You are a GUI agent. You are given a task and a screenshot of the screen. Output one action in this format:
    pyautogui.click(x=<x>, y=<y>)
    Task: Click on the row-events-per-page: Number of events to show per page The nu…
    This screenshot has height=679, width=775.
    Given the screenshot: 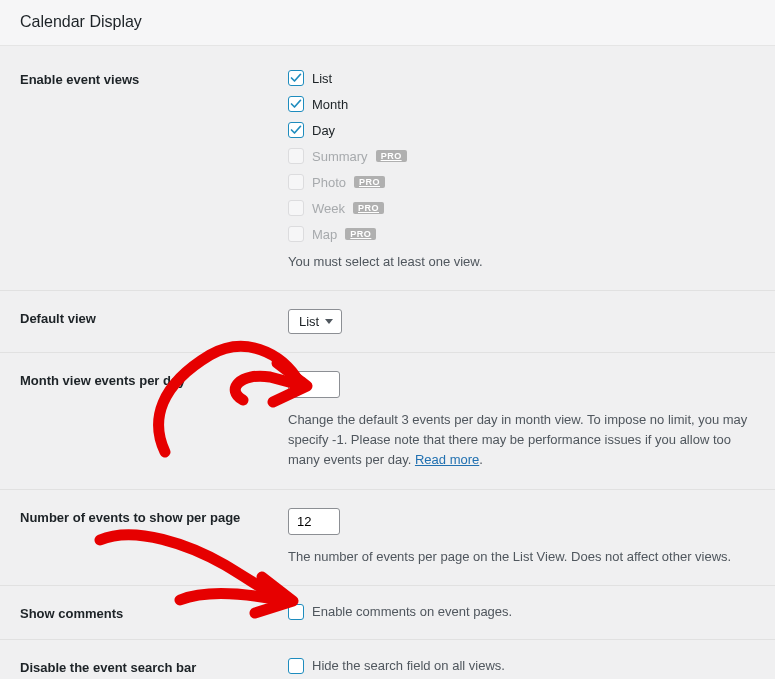 What is the action you would take?
    pyautogui.click(x=388, y=538)
    